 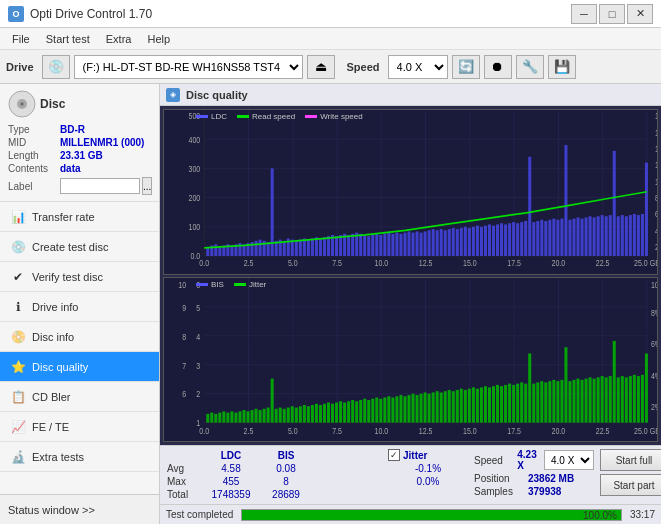 What do you see at coordinates (194, 140) in the screenshot?
I see `svg-text: 400` at bounding box center [194, 140].